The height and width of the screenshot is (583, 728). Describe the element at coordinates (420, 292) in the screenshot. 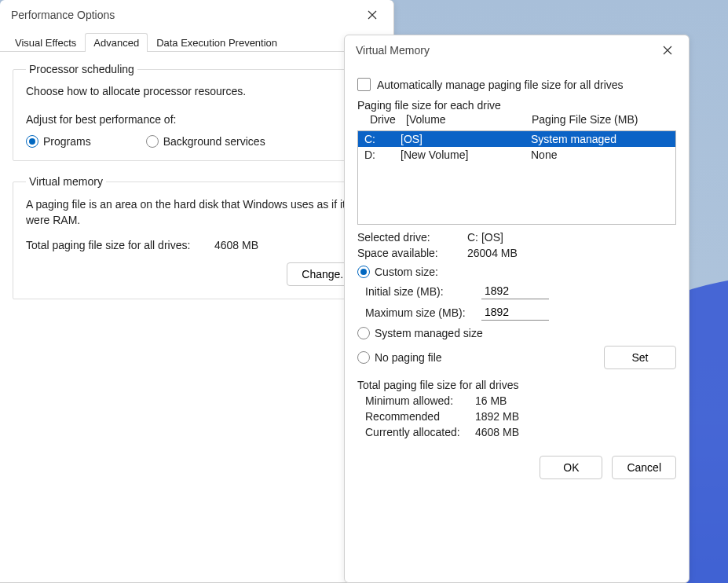

I see `initial-size-label: Initial size (MB):` at that location.